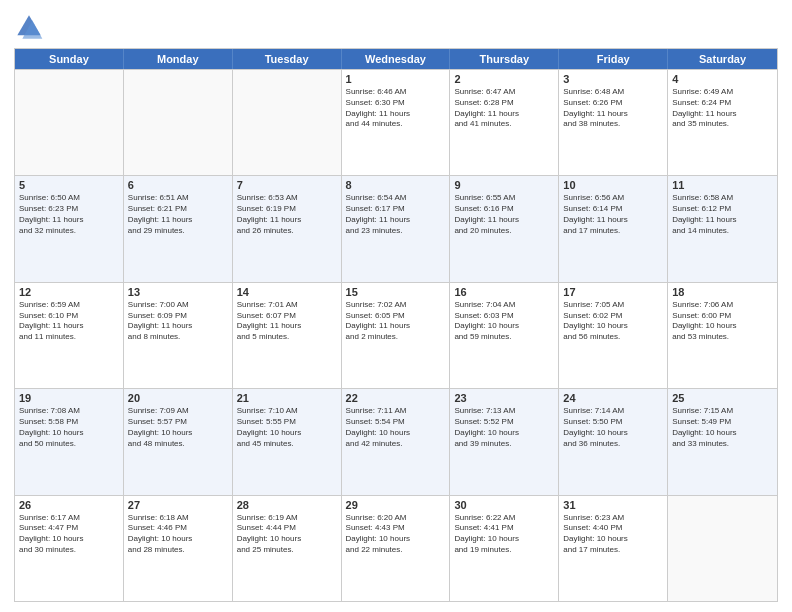 The width and height of the screenshot is (792, 612). I want to click on calendar-day-23: 23Sunrise: 7:13 AMSunset: 5:52 PMDayligh…, so click(504, 442).